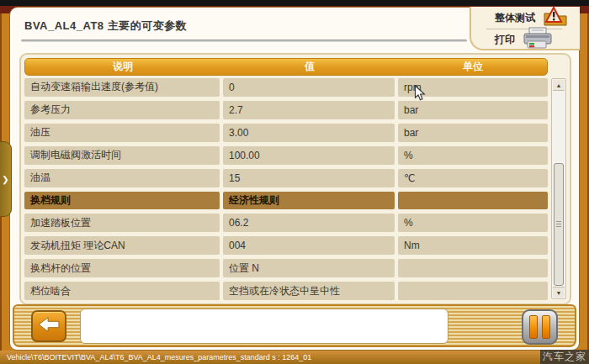  Describe the element at coordinates (122, 110) in the screenshot. I see `row-description: 参考压力` at that location.